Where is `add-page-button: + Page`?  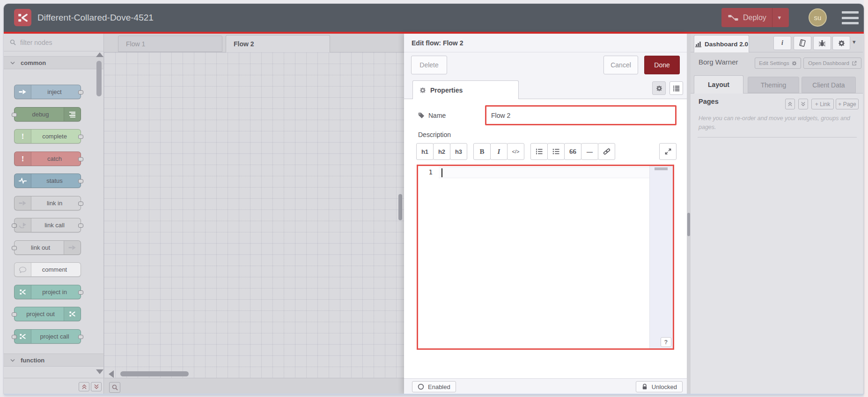
add-page-button: + Page is located at coordinates (847, 104).